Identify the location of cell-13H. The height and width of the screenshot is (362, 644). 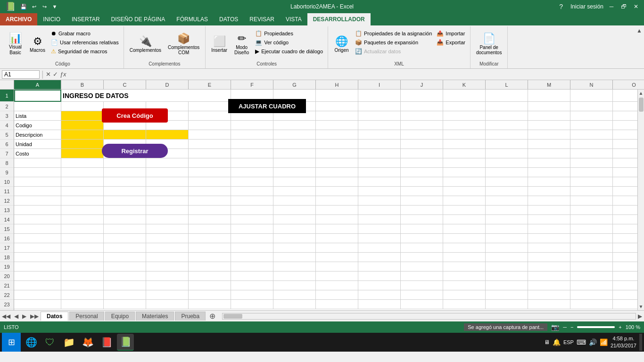
(337, 210).